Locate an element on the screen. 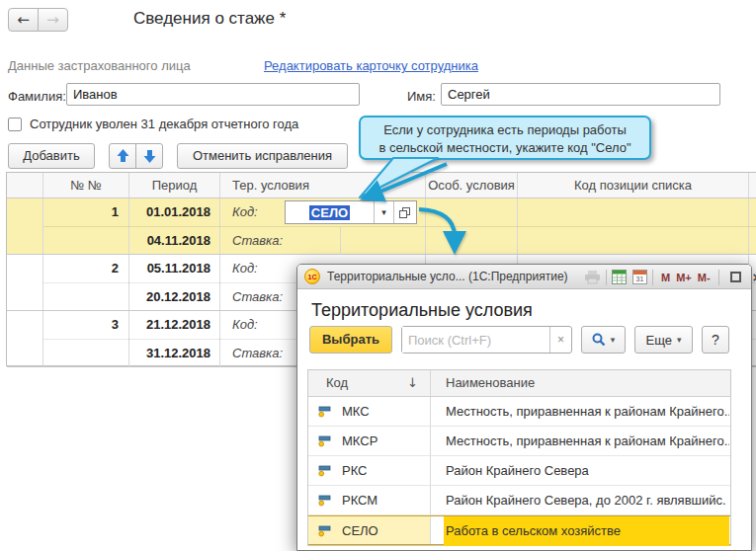  dialog-heading: Территориальные условия is located at coordinates (422, 310).